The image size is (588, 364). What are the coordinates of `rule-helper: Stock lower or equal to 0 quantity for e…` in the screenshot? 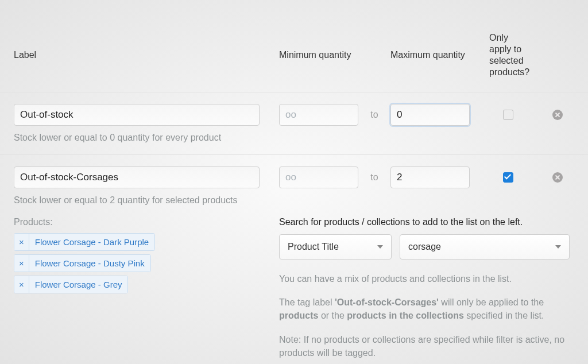 It's located at (294, 138).